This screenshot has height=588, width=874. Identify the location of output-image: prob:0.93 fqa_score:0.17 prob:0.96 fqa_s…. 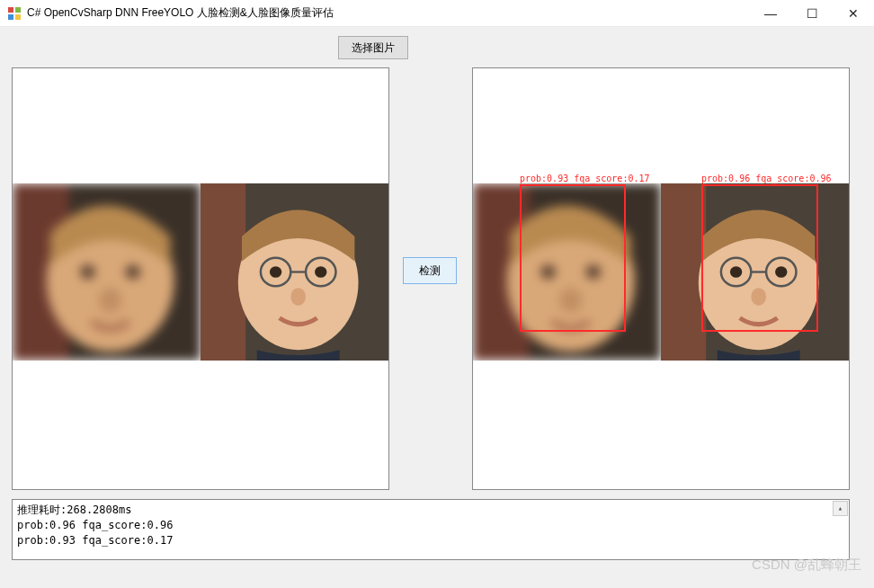
(661, 272).